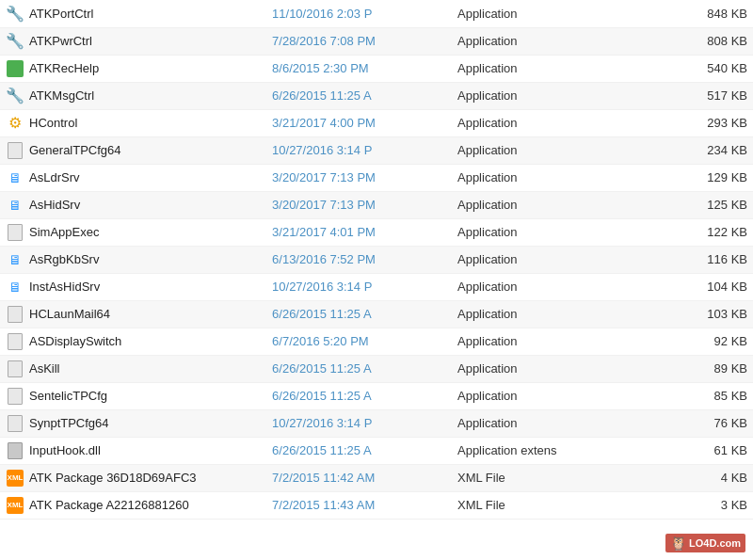 Image resolution: width=753 pixels, height=560 pixels. Describe the element at coordinates (64, 286) in the screenshot. I see `file-name: InstAsHidSrv` at that location.